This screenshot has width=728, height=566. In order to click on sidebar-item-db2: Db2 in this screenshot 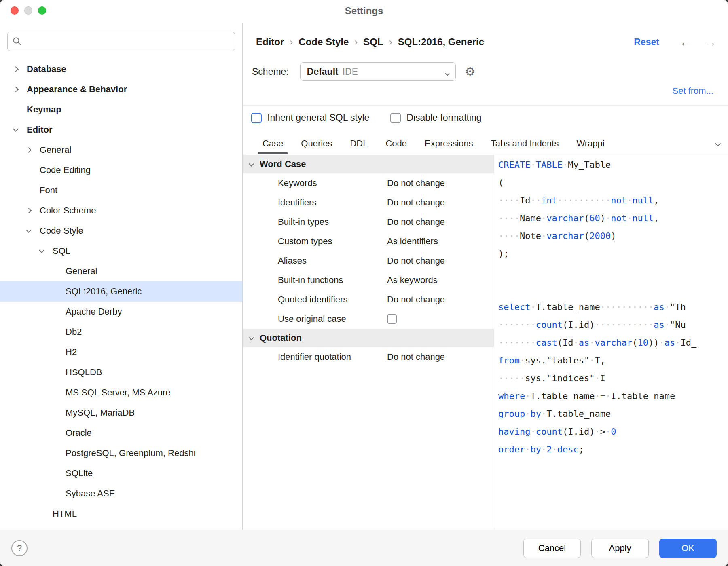, I will do `click(121, 332)`.